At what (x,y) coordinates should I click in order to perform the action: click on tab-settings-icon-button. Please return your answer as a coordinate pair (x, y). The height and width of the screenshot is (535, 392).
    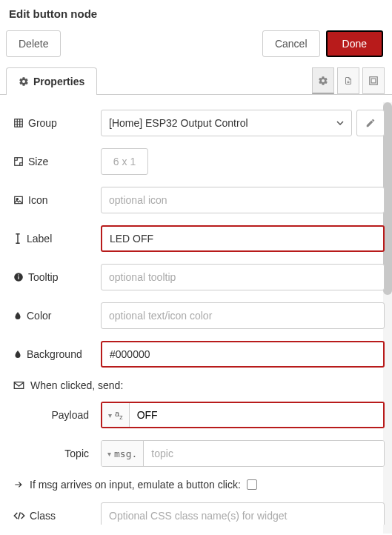
    Looking at the image, I should click on (323, 81).